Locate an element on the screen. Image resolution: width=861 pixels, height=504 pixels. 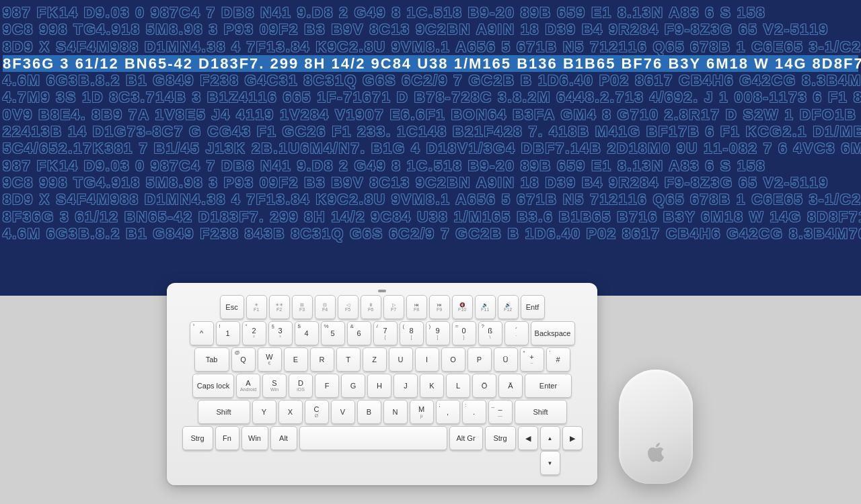
key-oe: Ö is located at coordinates (484, 386).